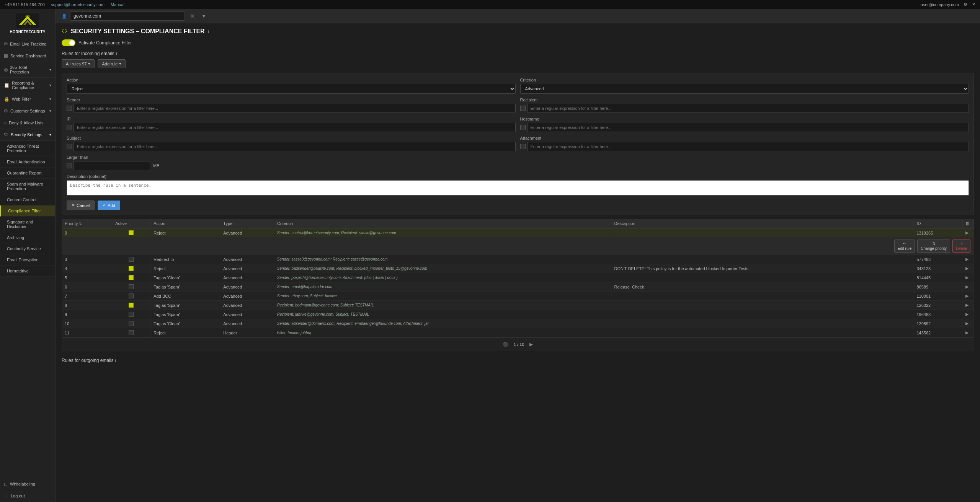 This screenshot has height=502, width=980. I want to click on hostname-input, so click(748, 127).